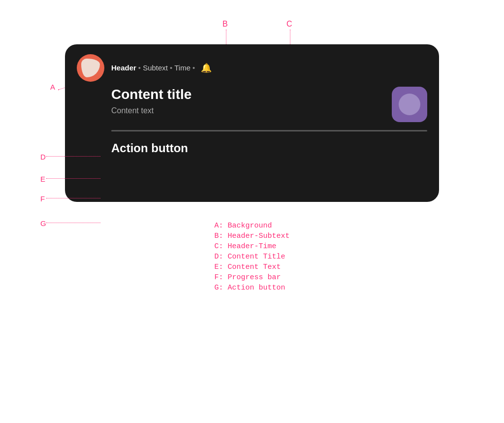  What do you see at coordinates (171, 68) in the screenshot?
I see `header-sep2: •` at bounding box center [171, 68].